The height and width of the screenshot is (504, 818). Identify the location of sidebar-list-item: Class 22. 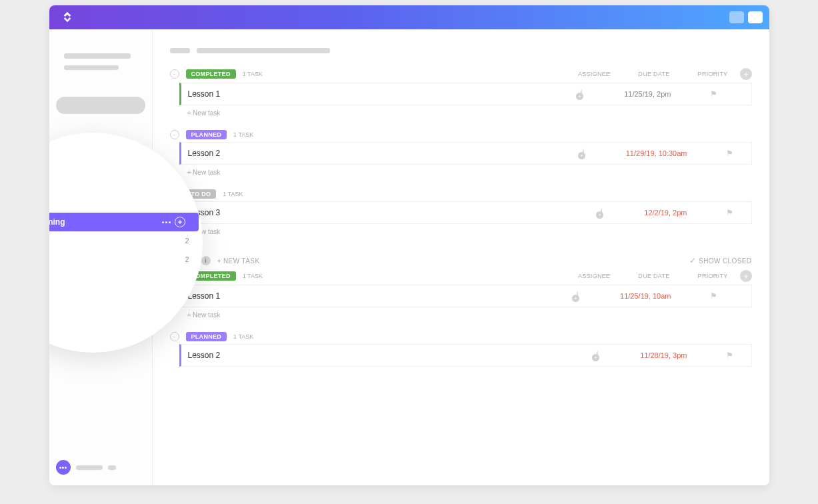
(126, 259).